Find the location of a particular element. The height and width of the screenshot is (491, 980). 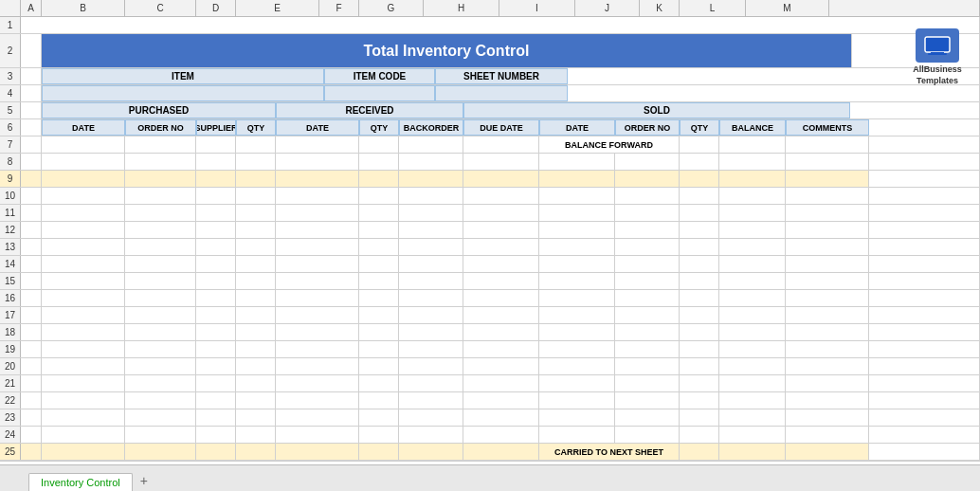

row-23: 23 is located at coordinates (490, 418).